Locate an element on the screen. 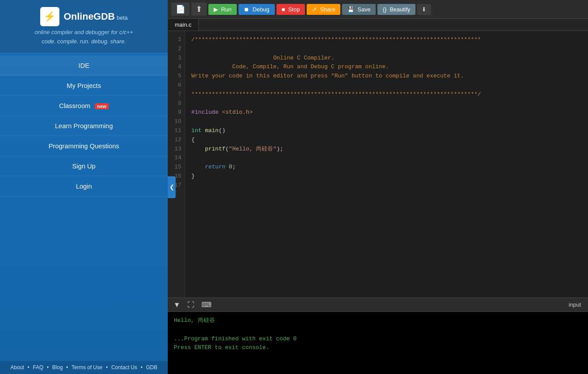  download-button: ⬇ is located at coordinates (424, 10).